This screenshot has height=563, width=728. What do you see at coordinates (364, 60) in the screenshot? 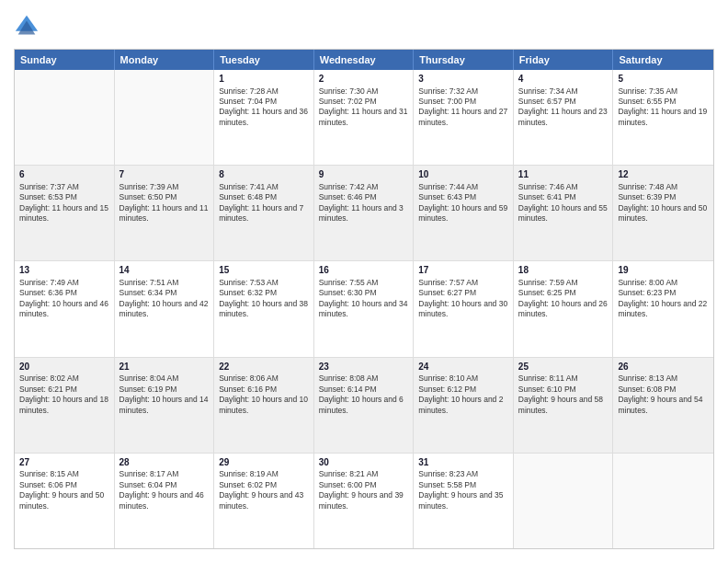
I see `header-day-wednesday: Wednesday` at bounding box center [364, 60].